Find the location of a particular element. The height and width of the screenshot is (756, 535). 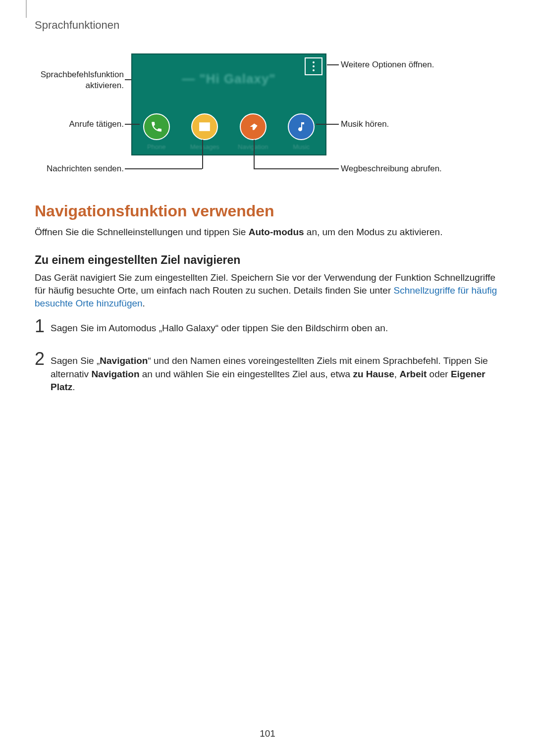

callout-listen-music: Musik hören. is located at coordinates (400, 124).